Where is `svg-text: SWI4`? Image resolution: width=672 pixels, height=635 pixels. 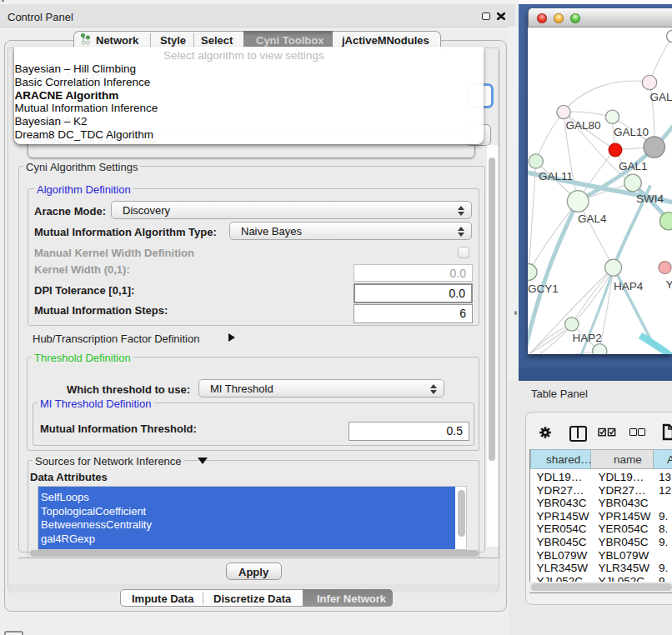
svg-text: SWI4 is located at coordinates (650, 198).